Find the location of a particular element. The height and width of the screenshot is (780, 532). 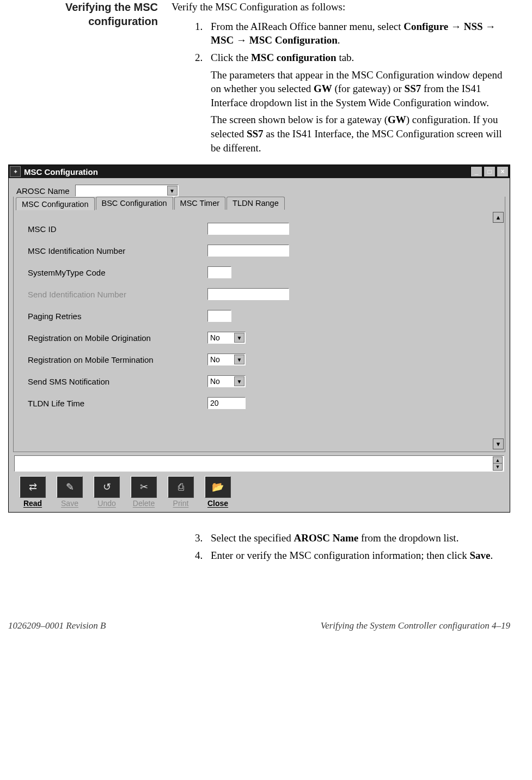

msc-id-label: MSC ID is located at coordinates (118, 229).